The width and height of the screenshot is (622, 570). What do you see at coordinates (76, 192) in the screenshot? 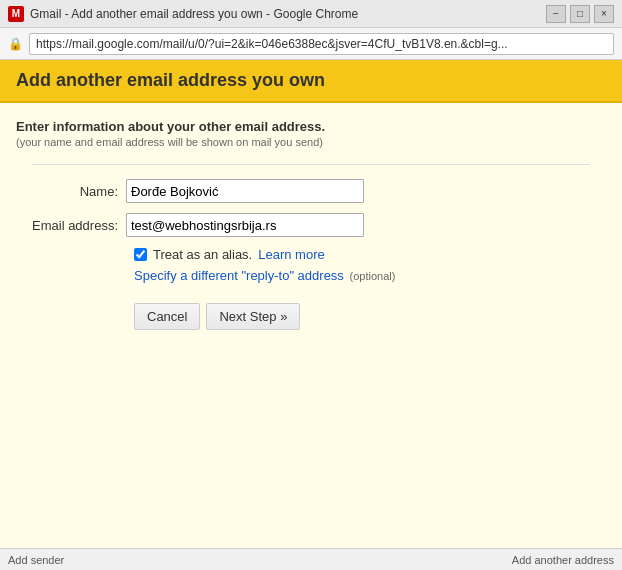
I see `name-label: Name:` at bounding box center [76, 192].